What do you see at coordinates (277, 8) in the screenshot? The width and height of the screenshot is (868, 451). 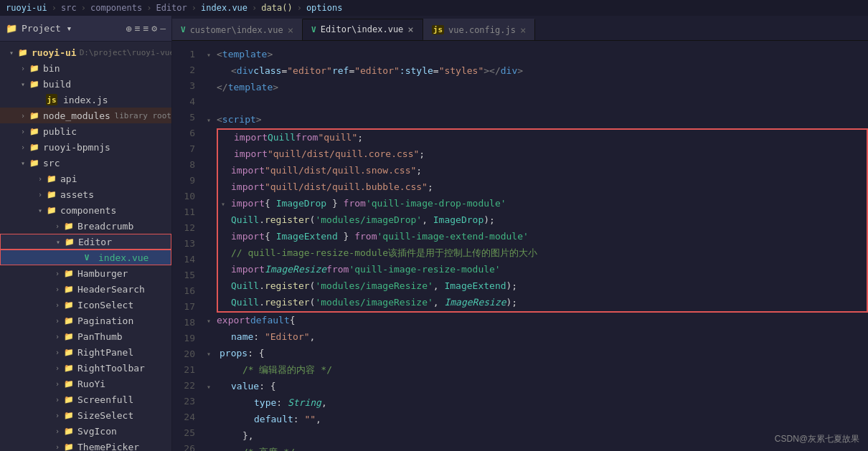 I see `breadcrumb-func: data()` at bounding box center [277, 8].